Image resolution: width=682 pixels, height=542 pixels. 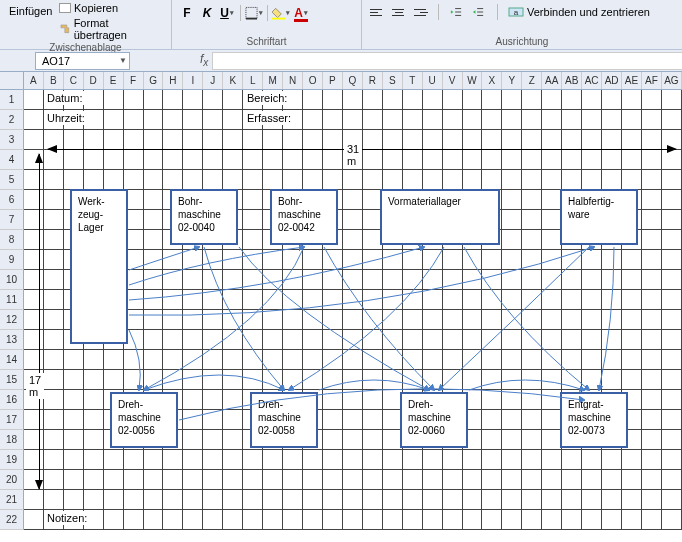 What do you see at coordinates (12, 300) in the screenshot?
I see `row-header: 11` at bounding box center [12, 300].